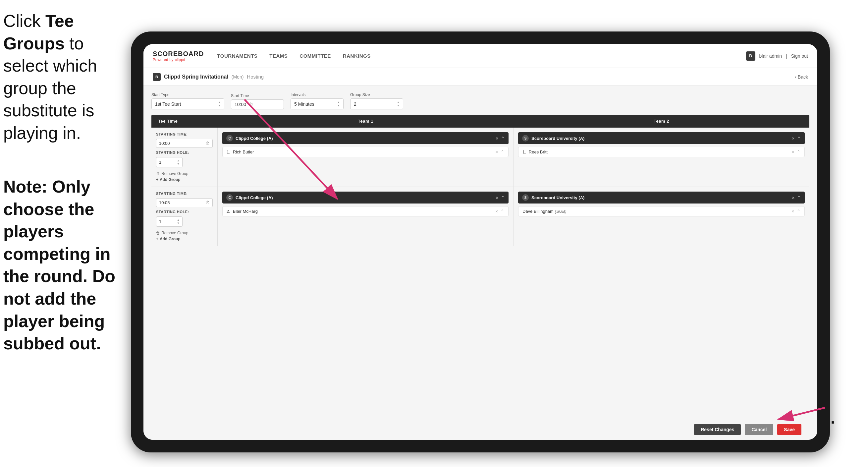 The image size is (868, 467). Describe the element at coordinates (178, 222) in the screenshot. I see `hole-spinner-2: ▲ ▼` at that location.